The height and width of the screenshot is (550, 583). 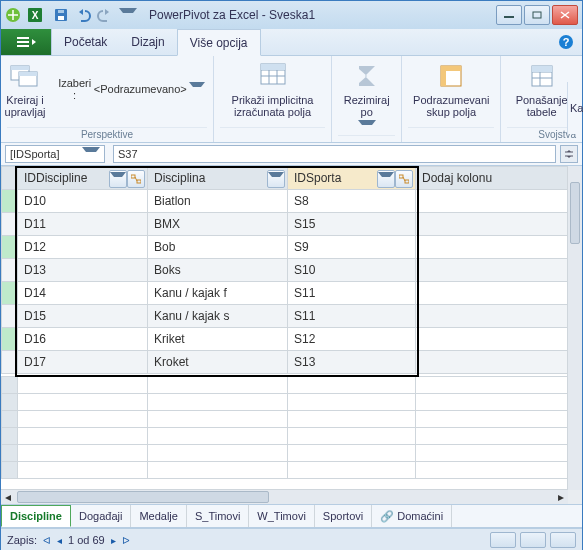 I want to click on group-label-perspektive: Perspektive, so click(x=107, y=134).